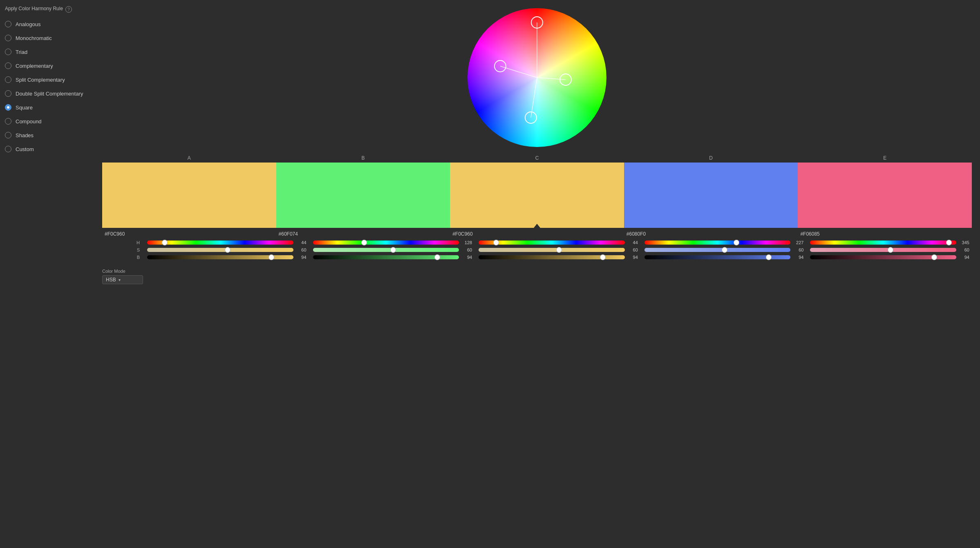 This screenshot has width=980, height=548. I want to click on radio-label-8: Shades, so click(25, 136).